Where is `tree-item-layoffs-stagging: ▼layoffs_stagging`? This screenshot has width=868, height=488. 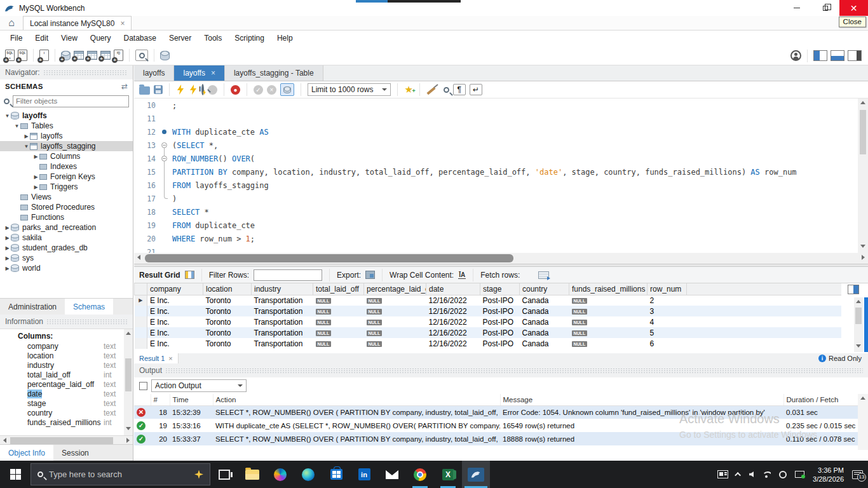
tree-item-layoffs-stagging: ▼layoffs_stagging is located at coordinates (66, 146).